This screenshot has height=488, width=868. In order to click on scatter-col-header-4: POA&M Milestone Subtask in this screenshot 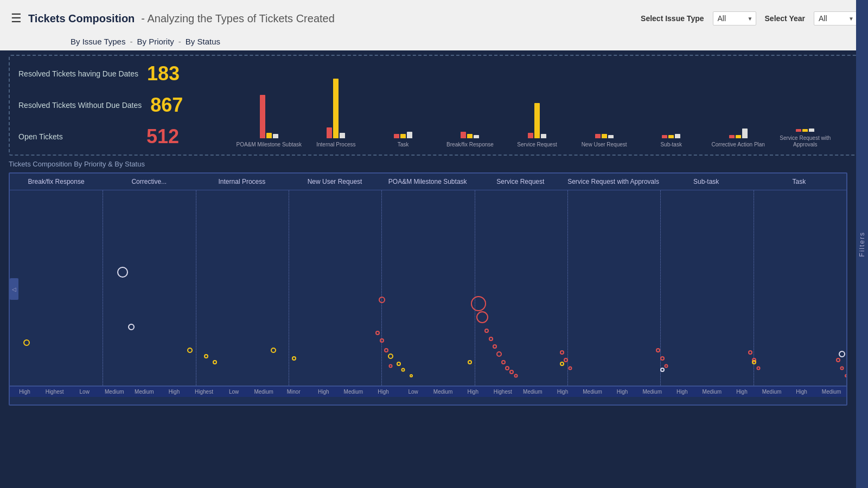, I will do `click(427, 182)`.